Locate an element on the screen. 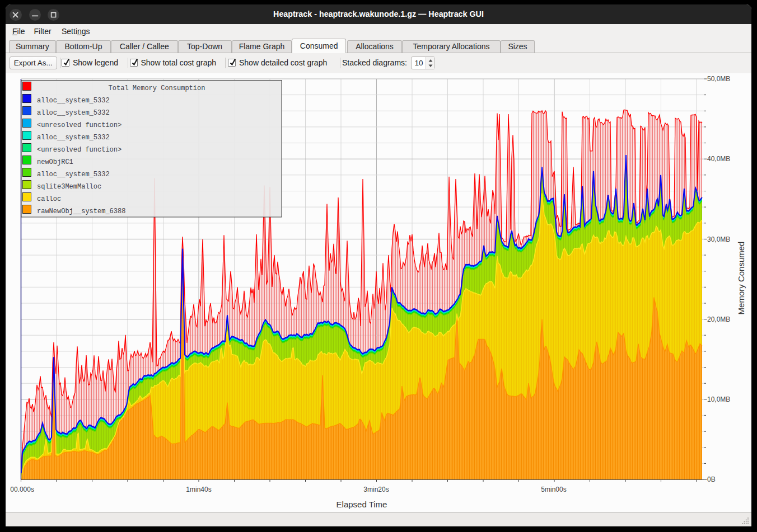  svg-text: 30,0MB is located at coordinates (719, 239).